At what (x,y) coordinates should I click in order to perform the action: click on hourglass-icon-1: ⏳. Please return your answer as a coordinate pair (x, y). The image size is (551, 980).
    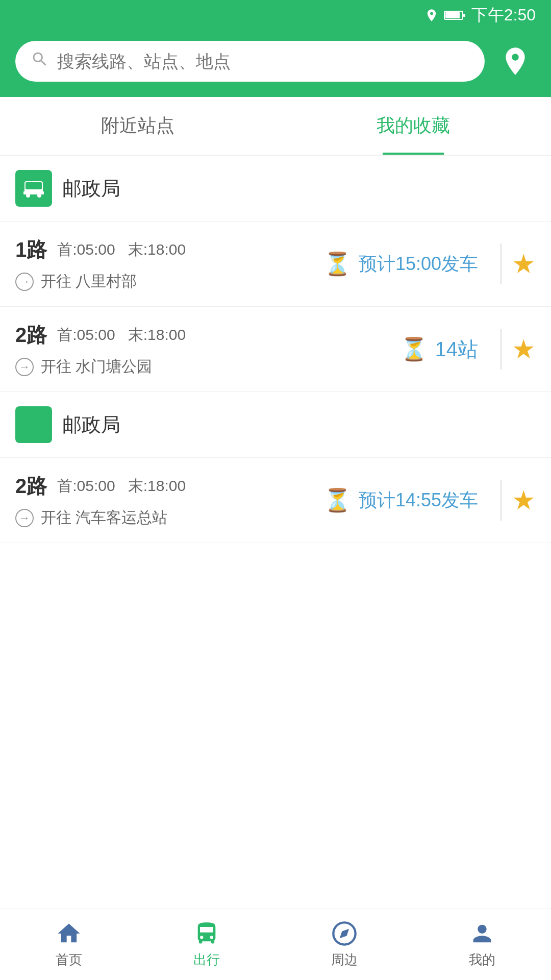
    Looking at the image, I should click on (338, 264).